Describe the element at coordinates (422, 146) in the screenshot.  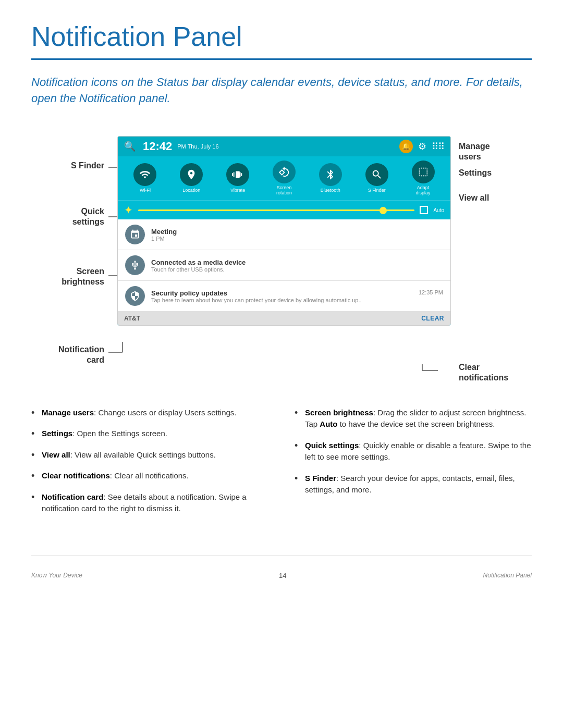
I see `status-bar-right: 🔔 ⚙ ⠿⠿` at that location.